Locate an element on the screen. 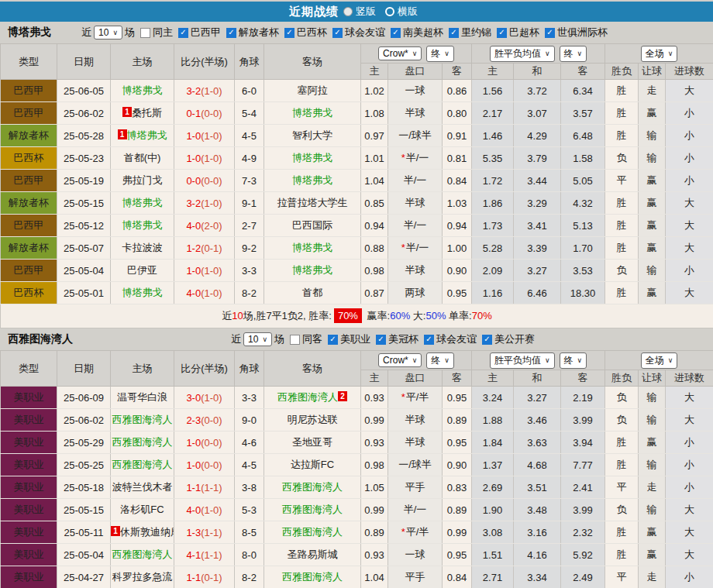  home-team-cell: 温哥华白浪 is located at coordinates (143, 398).